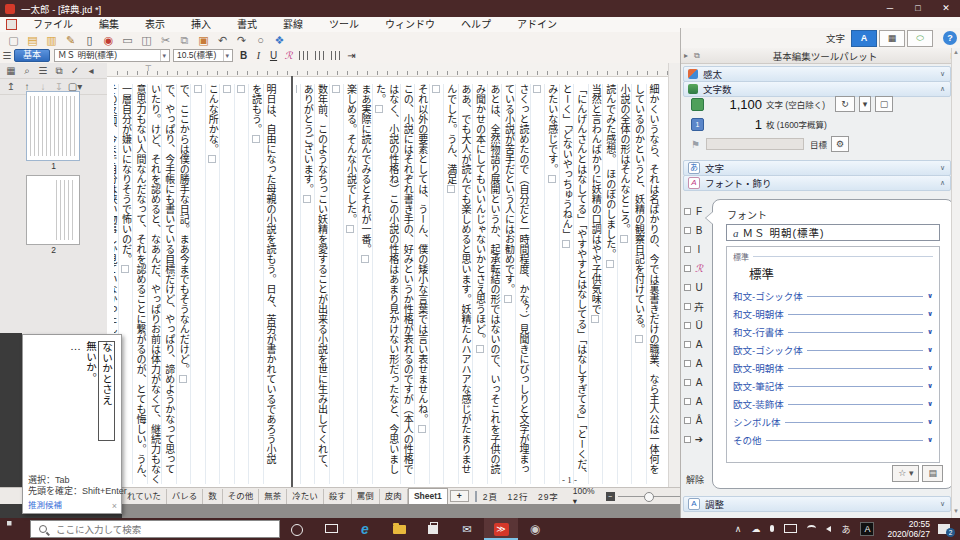 The height and width of the screenshot is (540, 960). What do you see at coordinates (697, 56) in the screenshot?
I see `layers-icon: ⧉` at bounding box center [697, 56].